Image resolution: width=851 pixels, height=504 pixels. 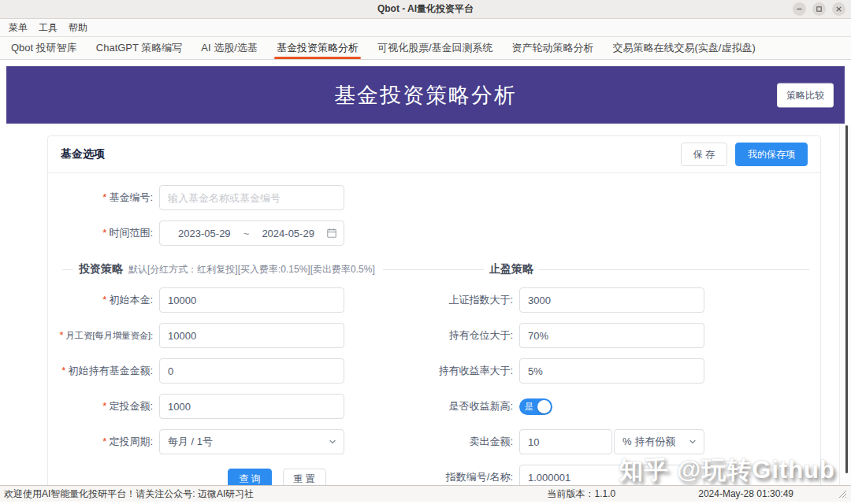 What do you see at coordinates (252, 300) in the screenshot?
I see `initial-capital-input` at bounding box center [252, 300].